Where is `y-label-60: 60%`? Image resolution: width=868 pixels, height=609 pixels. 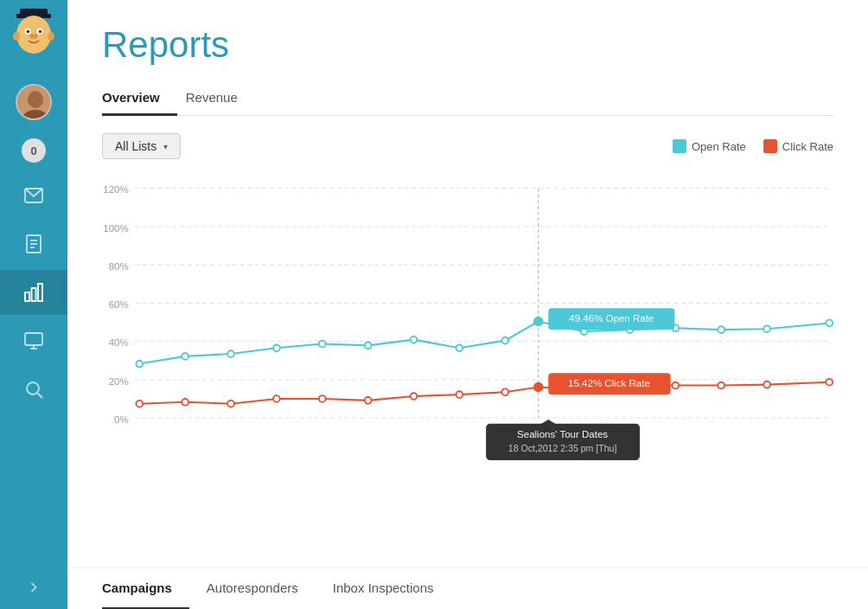 y-label-60: 60% is located at coordinates (119, 304).